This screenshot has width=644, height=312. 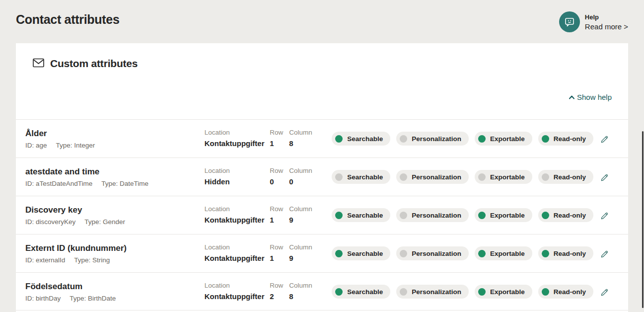 I want to click on attribute-type: Type: Integer, so click(x=75, y=145).